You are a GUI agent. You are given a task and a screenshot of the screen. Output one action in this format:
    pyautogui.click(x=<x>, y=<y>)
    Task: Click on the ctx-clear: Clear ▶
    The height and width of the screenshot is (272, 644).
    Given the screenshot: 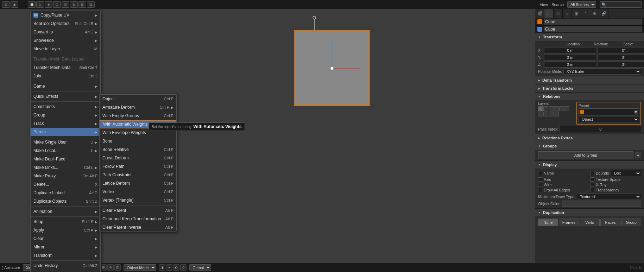 What is the action you would take?
    pyautogui.click(x=65, y=239)
    